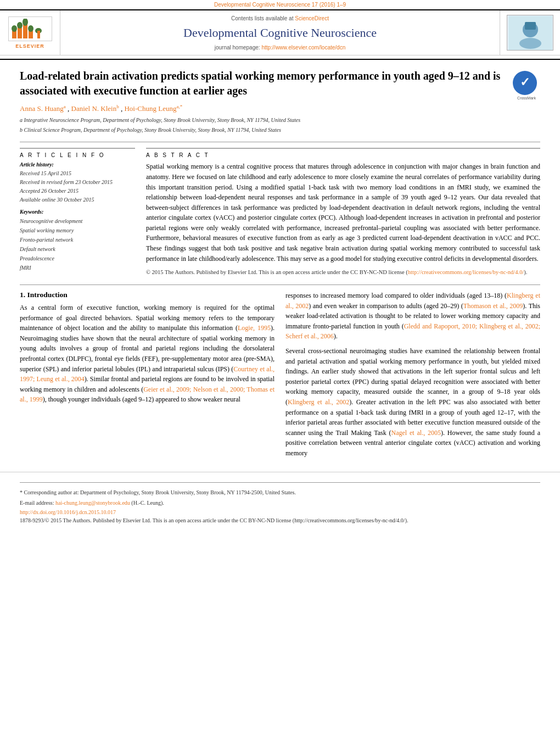 This screenshot has height=742, width=560. What do you see at coordinates (93, 503) in the screenshot?
I see `email-address: hai-chung.leung@stonybrook.edu` at bounding box center [93, 503].